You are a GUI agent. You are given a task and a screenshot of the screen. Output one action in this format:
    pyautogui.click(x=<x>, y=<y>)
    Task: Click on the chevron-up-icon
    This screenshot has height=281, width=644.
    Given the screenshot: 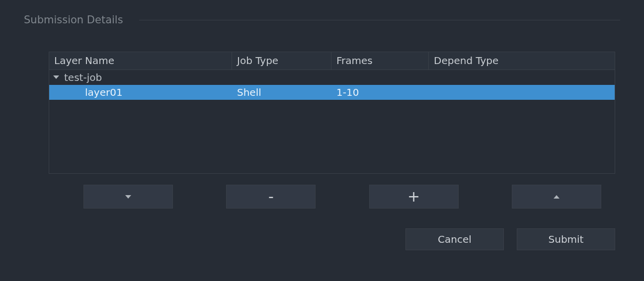 What is the action you would take?
    pyautogui.click(x=557, y=197)
    